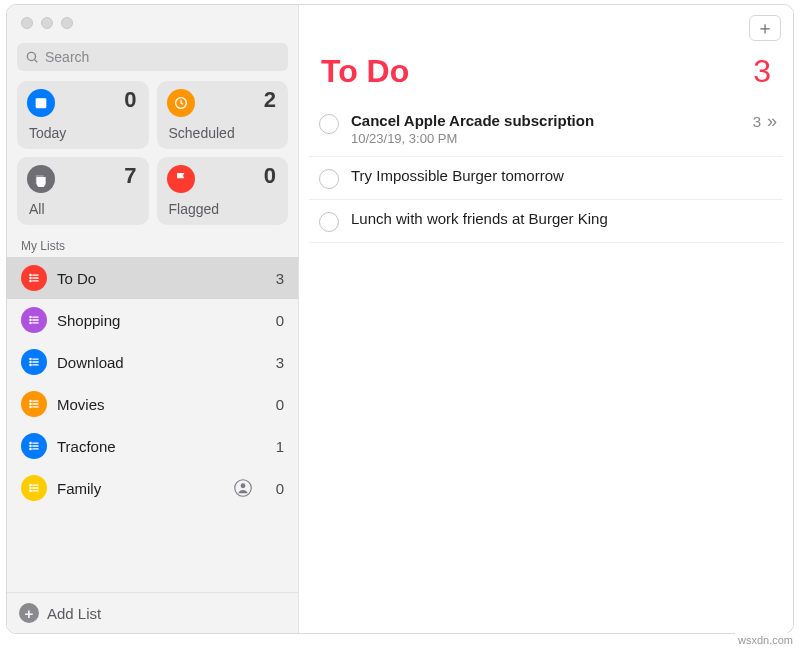 The width and height of the screenshot is (800, 649). I want to click on smart-list-flagged: 0Flagged, so click(223, 191).